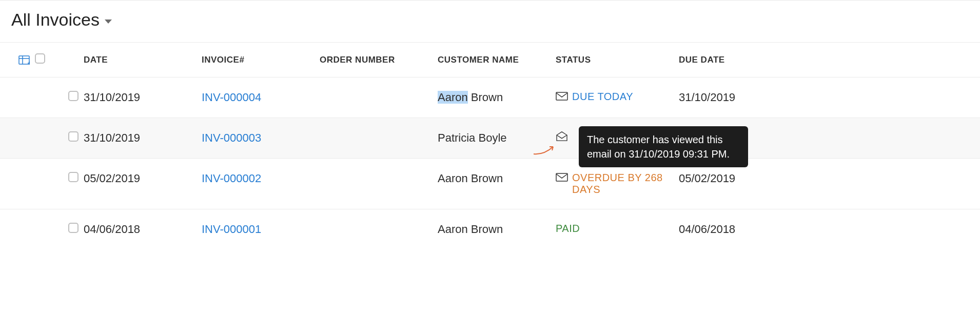 This screenshot has width=980, height=312. I want to click on status-text: DUE TODAY, so click(602, 96).